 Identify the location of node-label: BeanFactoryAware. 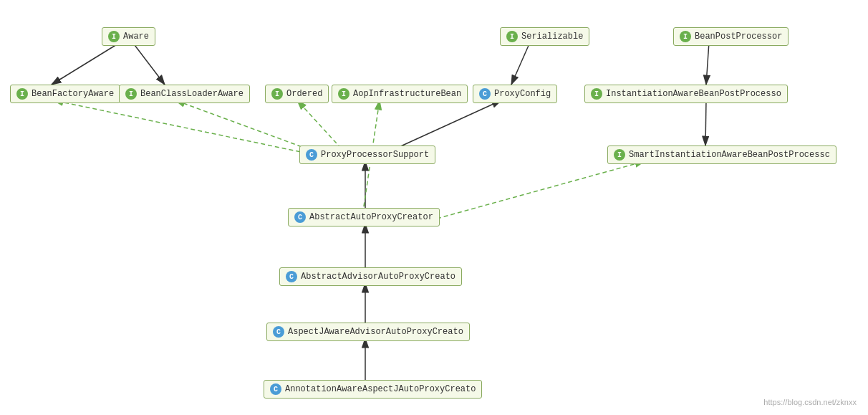
(73, 94).